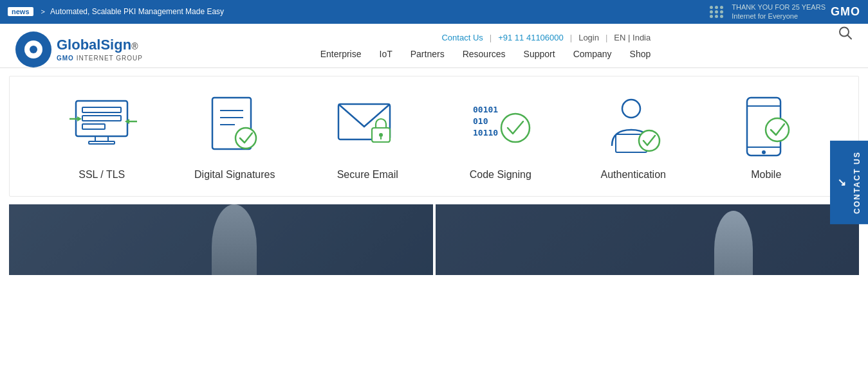 The image size is (868, 365). What do you see at coordinates (367, 138) in the screenshot?
I see `product-secure-email: Secure Email` at bounding box center [367, 138].